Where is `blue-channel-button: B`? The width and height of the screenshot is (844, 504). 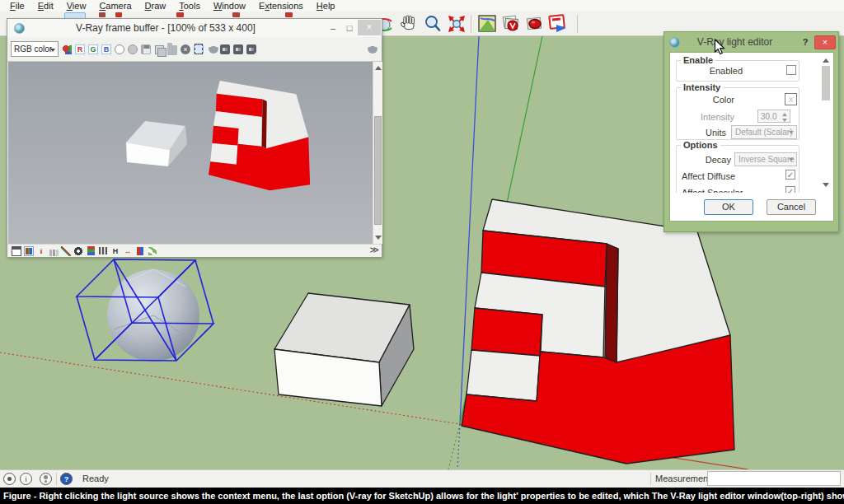 blue-channel-button: B is located at coordinates (106, 49).